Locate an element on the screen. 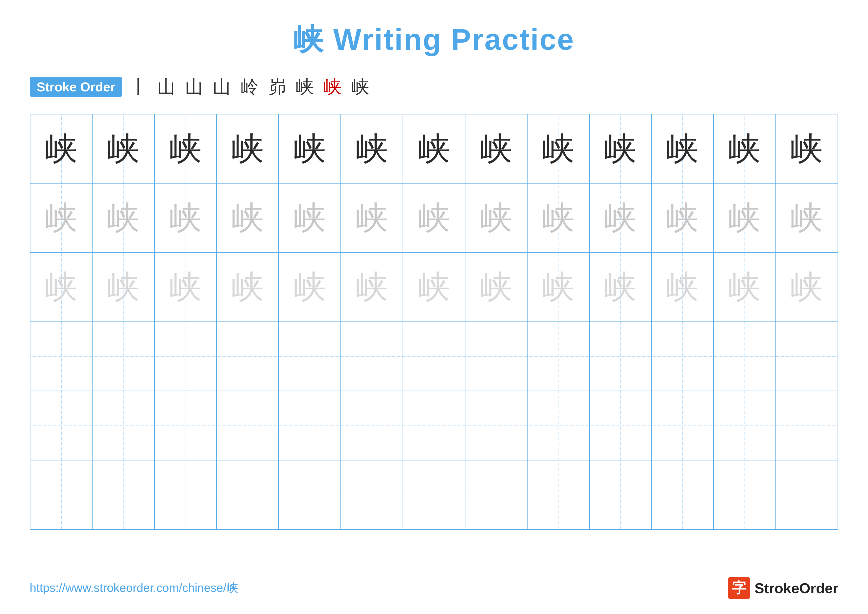 This screenshot has height=614, width=868. stroke-order-badge: Stroke Order is located at coordinates (76, 87).